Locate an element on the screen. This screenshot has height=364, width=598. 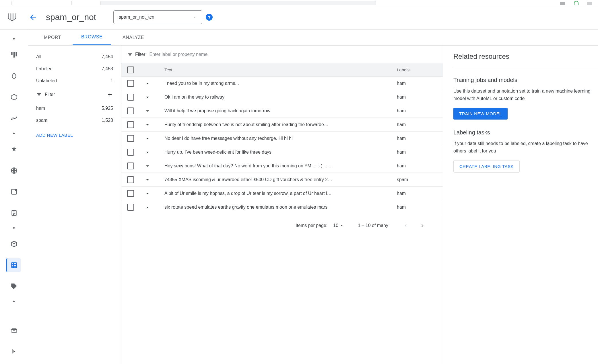
rail-item-pipelines is located at coordinates (14, 76).